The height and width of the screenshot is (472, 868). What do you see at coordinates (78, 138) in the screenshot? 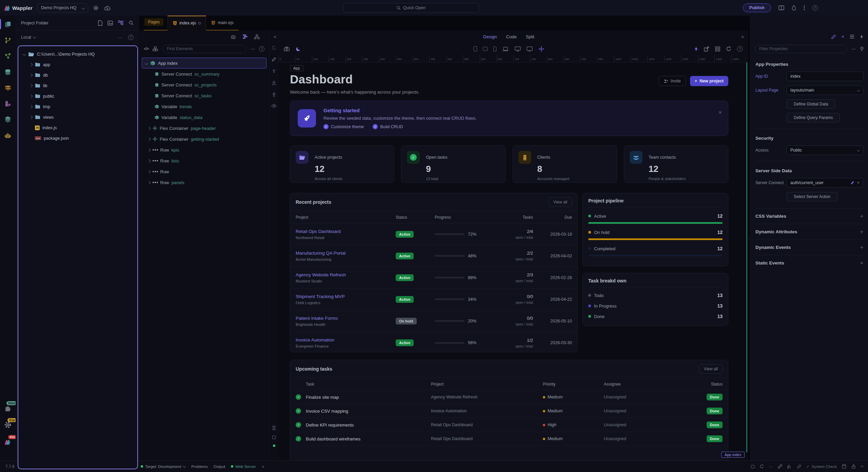
I see `file-row-packagejson: npm package.json` at bounding box center [78, 138].